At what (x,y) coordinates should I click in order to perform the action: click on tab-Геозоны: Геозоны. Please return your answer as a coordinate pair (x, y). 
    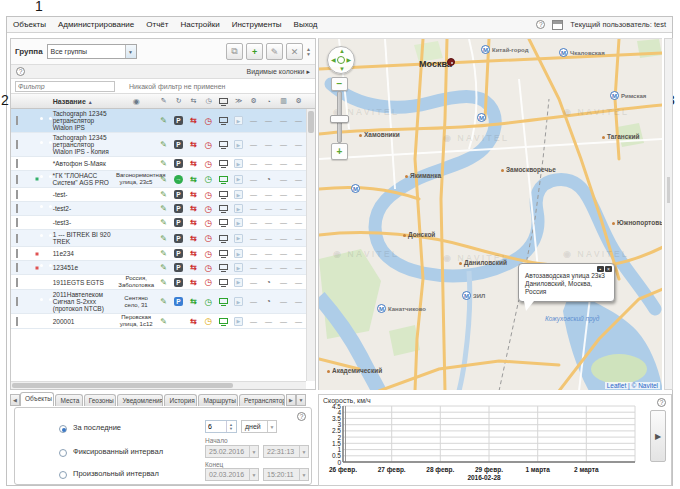
    Looking at the image, I should click on (100, 400).